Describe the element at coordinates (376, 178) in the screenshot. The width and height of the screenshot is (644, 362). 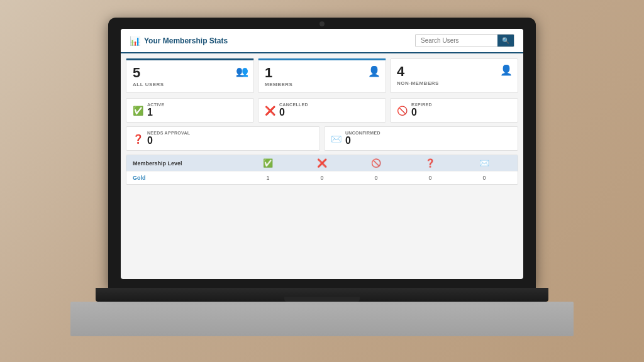
I see `gold-expired: 0` at that location.